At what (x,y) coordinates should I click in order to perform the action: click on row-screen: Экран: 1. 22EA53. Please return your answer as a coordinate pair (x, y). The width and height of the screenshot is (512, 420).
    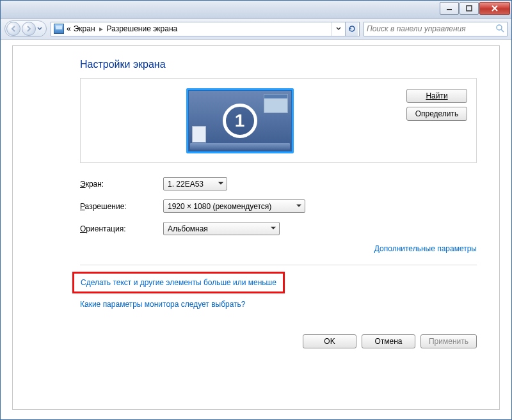
    Looking at the image, I should click on (278, 184).